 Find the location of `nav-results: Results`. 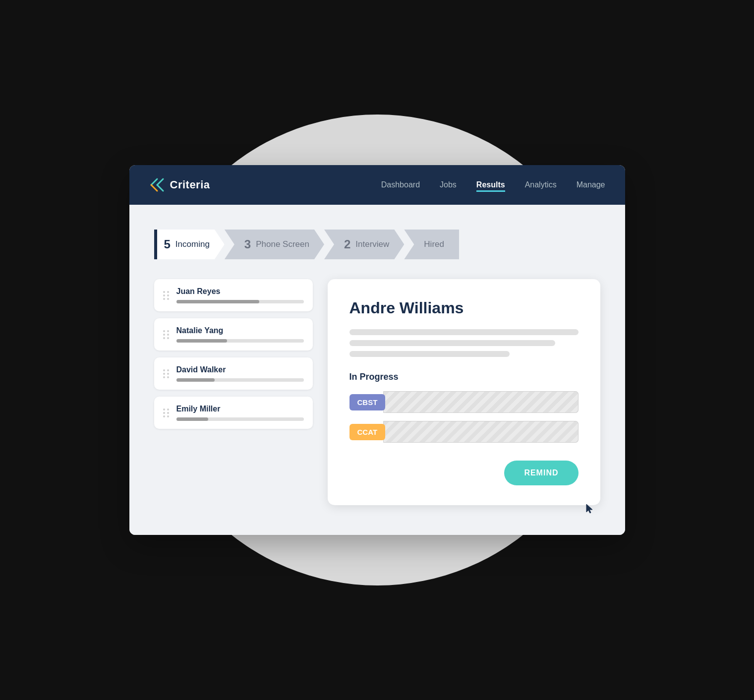

nav-results: Results is located at coordinates (491, 185).